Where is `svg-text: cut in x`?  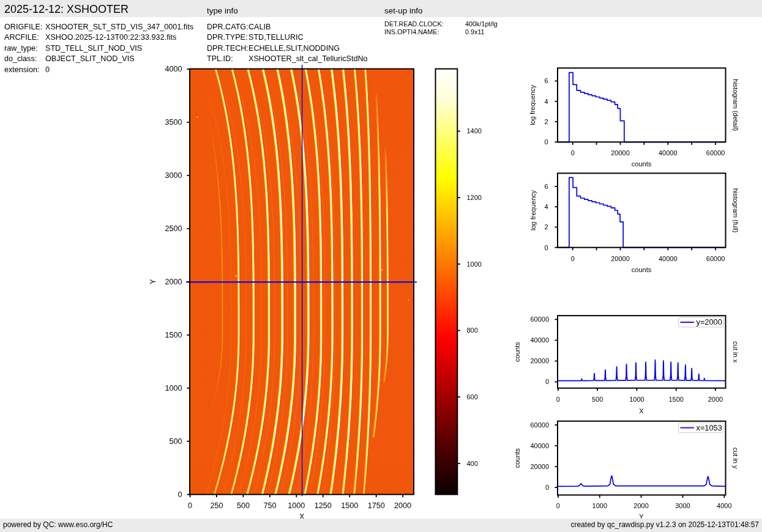
svg-text: cut in x is located at coordinates (736, 352).